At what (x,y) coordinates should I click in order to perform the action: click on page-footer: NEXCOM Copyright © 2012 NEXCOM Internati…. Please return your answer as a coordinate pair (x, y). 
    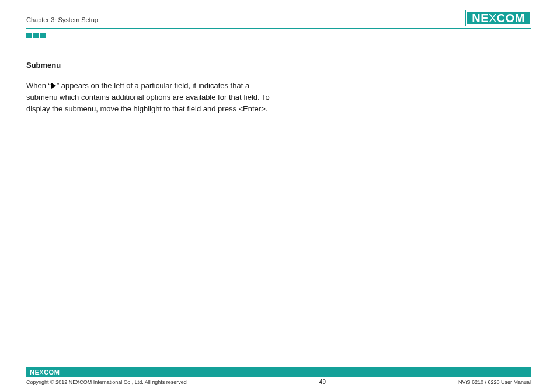
    Looking at the image, I should click on (278, 376).